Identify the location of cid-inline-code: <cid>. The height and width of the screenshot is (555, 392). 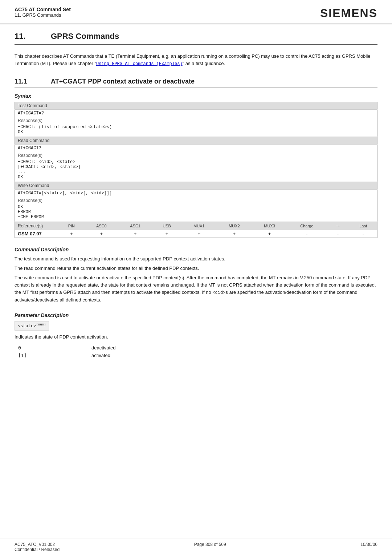
(219, 293).